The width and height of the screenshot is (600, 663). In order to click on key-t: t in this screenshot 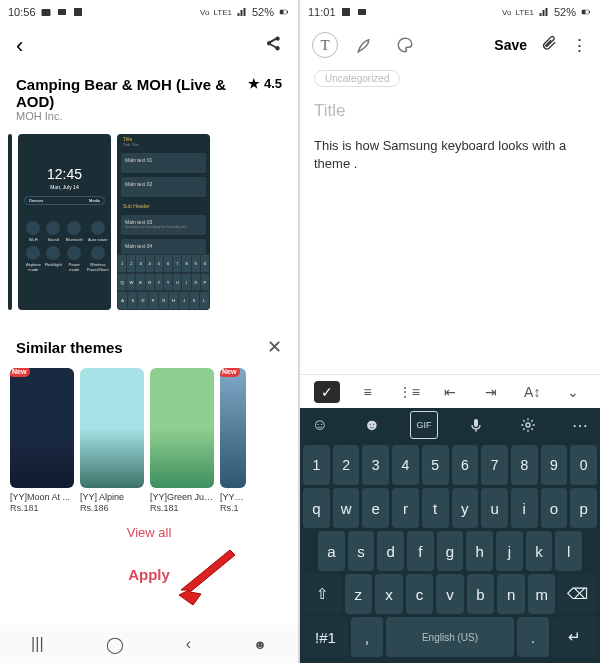, I will do `click(436, 508)`.